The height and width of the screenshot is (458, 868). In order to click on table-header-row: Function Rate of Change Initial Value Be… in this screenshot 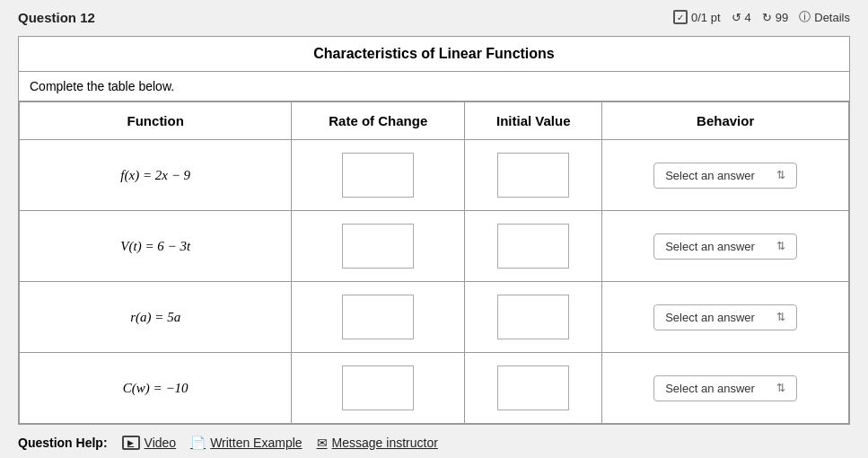, I will do `click(434, 121)`.